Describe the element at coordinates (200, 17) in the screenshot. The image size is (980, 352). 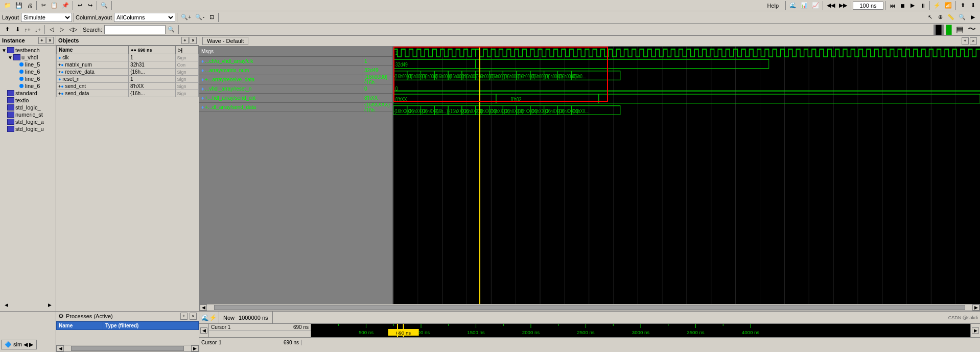
I see `zoom-btn-2: 🔍-` at that location.